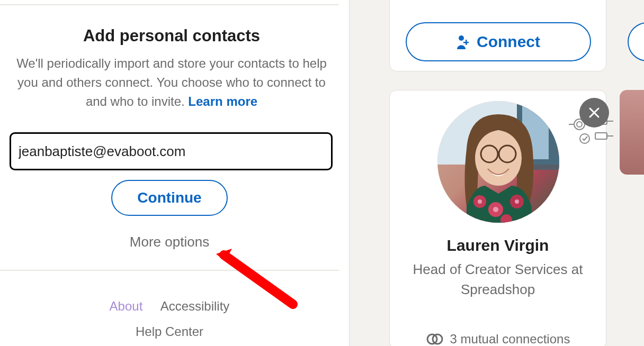 This screenshot has width=644, height=346. I want to click on suggestion-card: Based on your profile Connect, so click(498, 36).